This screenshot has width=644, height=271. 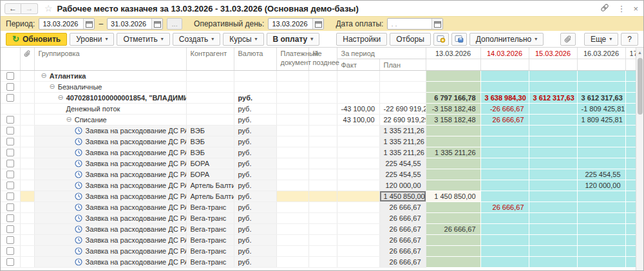 I want to click on table-row: Заявка на расходование ДС РА00-000011 ..…, so click(x=319, y=251).